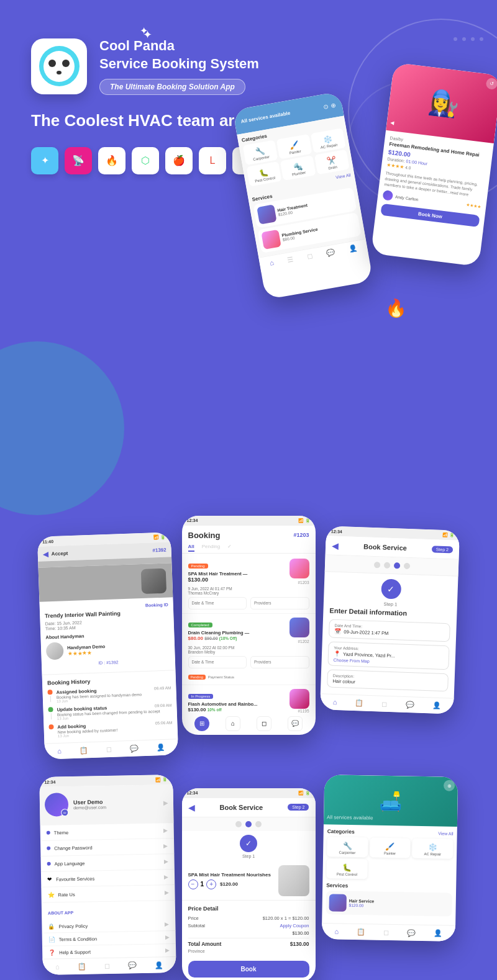 The image size is (497, 980). I want to click on panda-logo, so click(60, 66).